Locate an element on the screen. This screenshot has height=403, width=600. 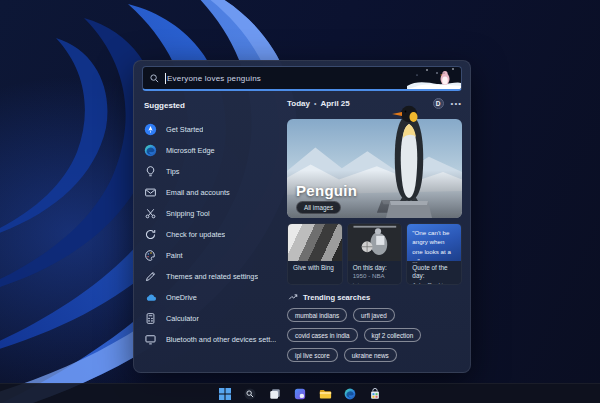
sidebar-item-themes-settings: Themes and related settings is located at coordinates (210, 276).